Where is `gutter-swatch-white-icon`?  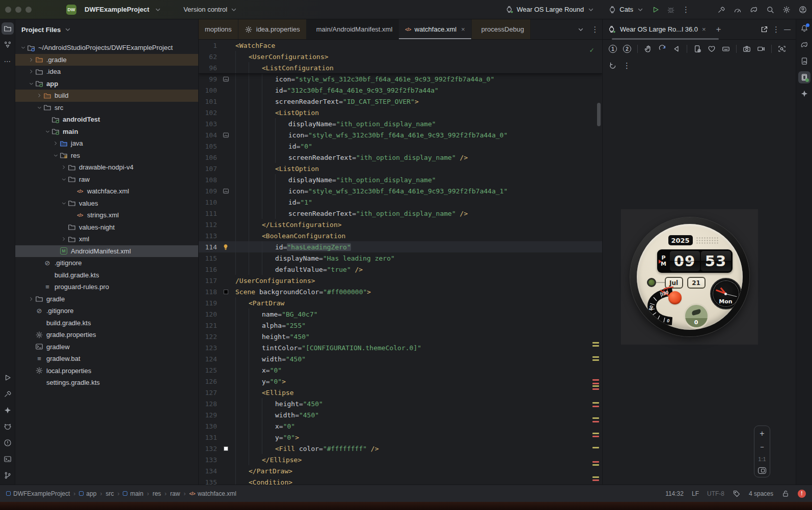
gutter-swatch-white-icon is located at coordinates (226, 449).